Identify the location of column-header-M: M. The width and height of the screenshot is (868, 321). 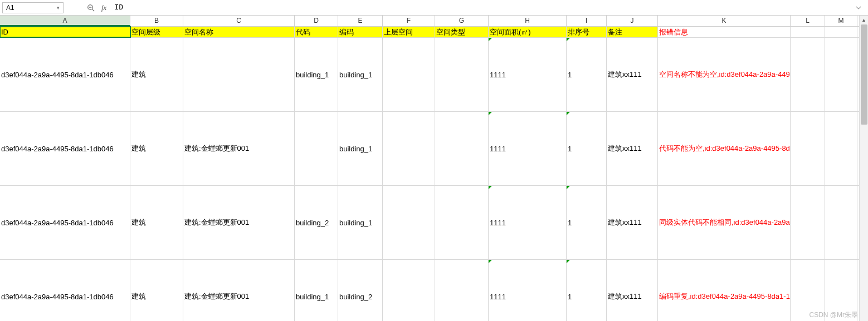
(841, 21).